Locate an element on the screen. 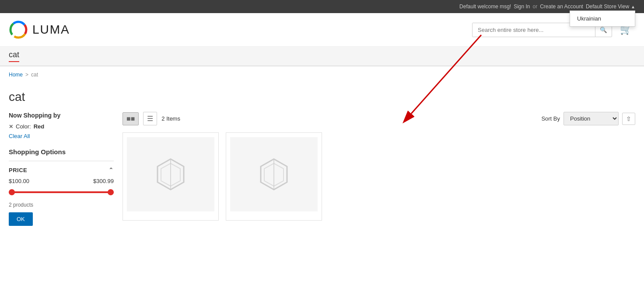 This screenshot has height=301, width=644. sort-direction-button: ⇧ is located at coordinates (629, 119).